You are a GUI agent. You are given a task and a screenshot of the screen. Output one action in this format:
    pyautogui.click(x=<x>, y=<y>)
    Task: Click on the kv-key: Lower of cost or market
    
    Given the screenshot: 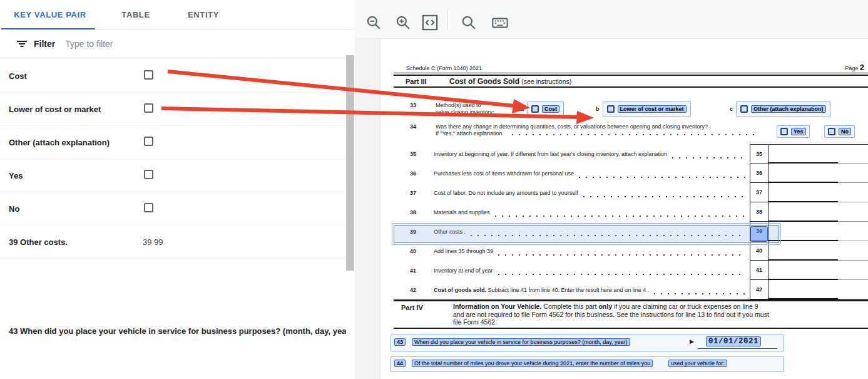 What is the action you would take?
    pyautogui.click(x=55, y=109)
    